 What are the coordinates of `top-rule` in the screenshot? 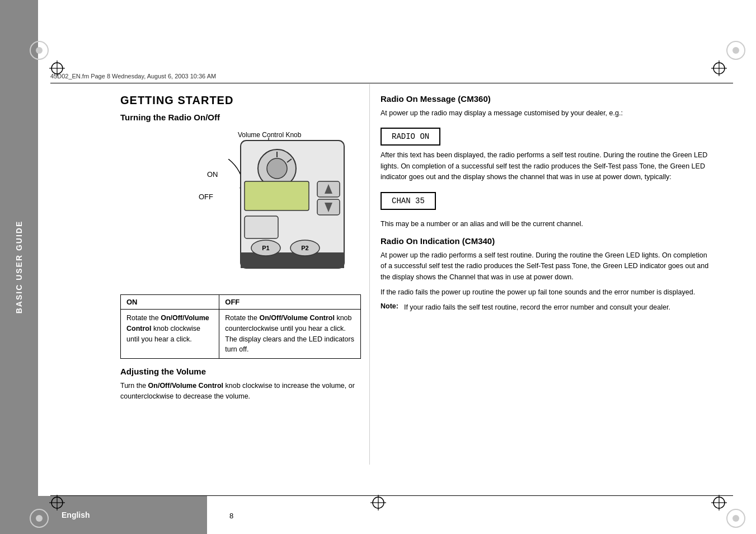 It's located at (392, 83).